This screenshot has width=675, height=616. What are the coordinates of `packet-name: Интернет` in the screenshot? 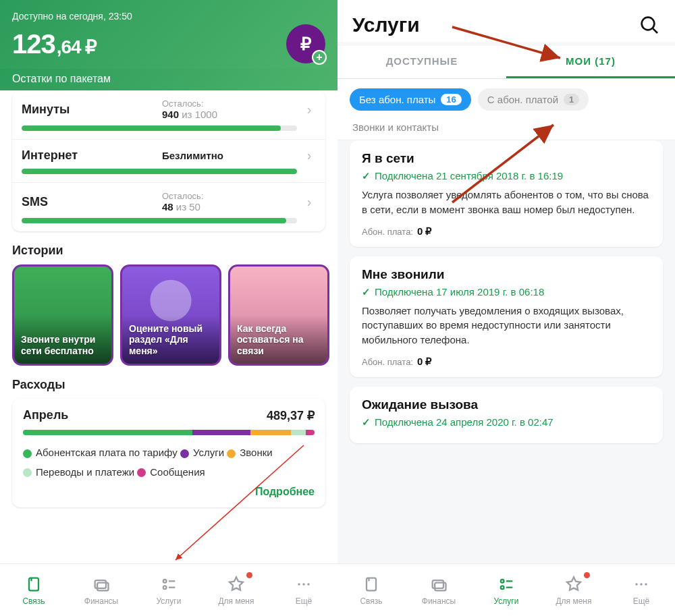 It's located at (89, 155).